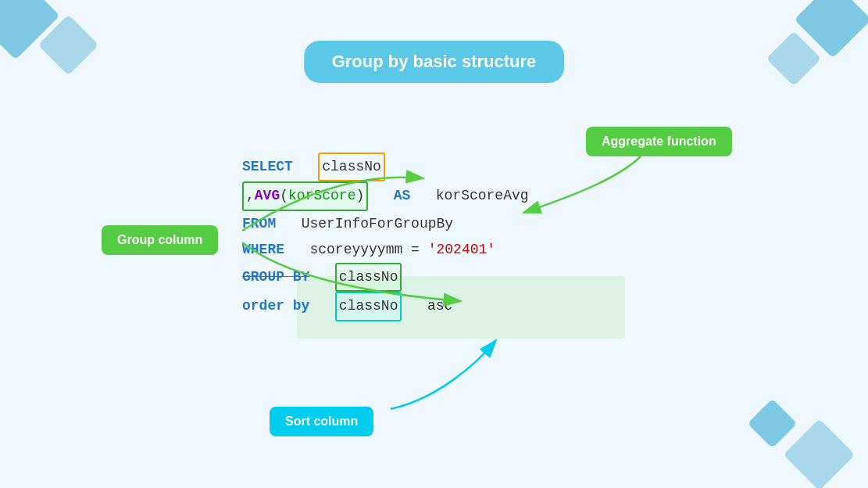 The height and width of the screenshot is (488, 868). I want to click on decor-diamond-tr2, so click(794, 59).